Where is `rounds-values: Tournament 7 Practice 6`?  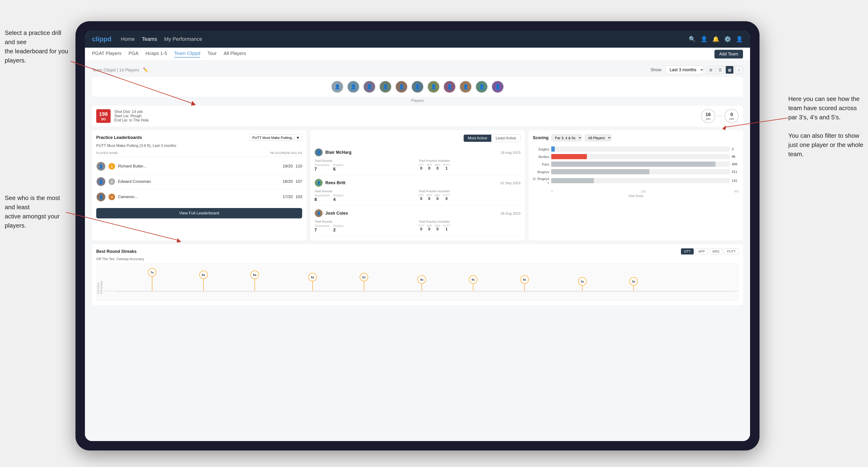 rounds-values: Tournament 7 Practice 6 is located at coordinates (365, 168).